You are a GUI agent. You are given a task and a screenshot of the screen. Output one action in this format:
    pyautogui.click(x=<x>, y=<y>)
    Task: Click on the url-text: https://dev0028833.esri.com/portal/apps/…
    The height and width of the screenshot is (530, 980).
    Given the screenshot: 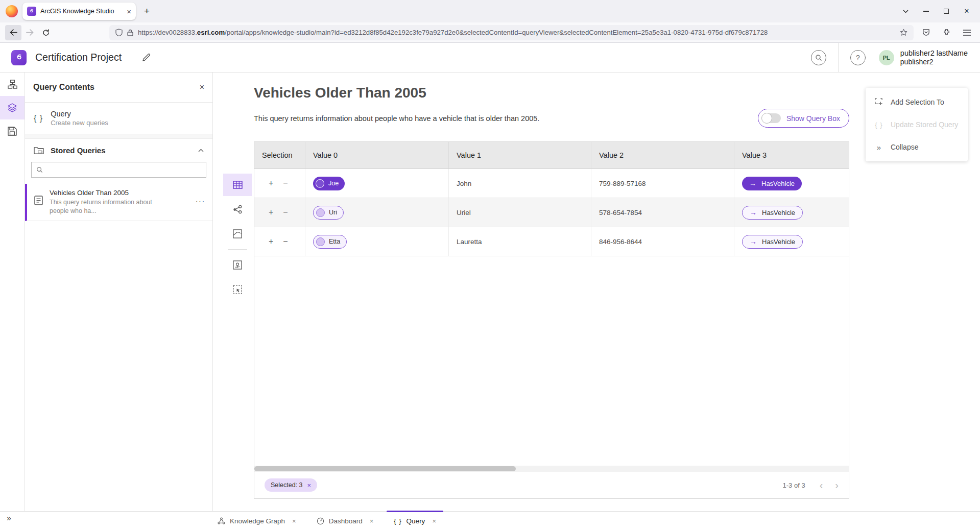 What is the action you would take?
    pyautogui.click(x=517, y=33)
    